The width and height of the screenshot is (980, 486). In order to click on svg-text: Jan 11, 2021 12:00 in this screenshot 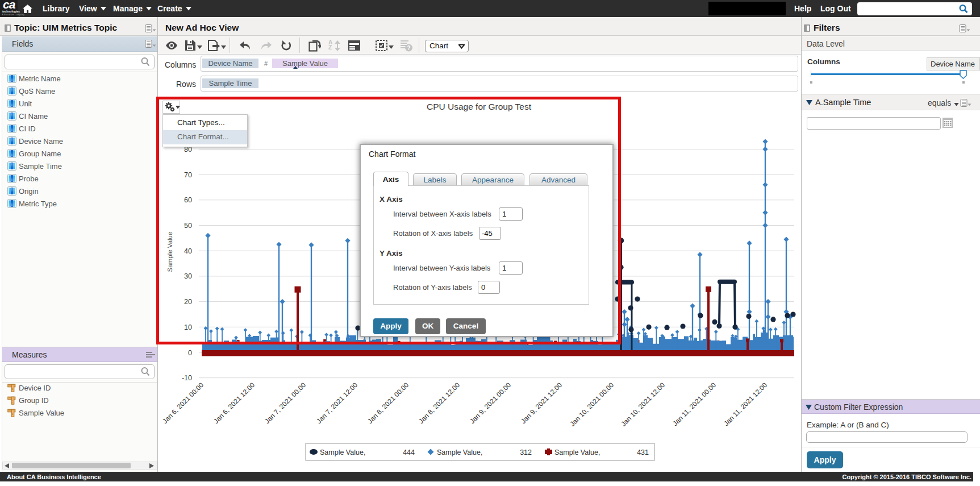, I will do `click(745, 404)`.